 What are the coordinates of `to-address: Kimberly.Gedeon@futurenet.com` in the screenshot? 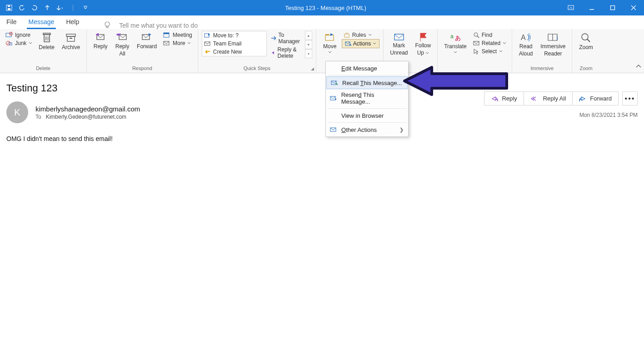 It's located at (86, 117).